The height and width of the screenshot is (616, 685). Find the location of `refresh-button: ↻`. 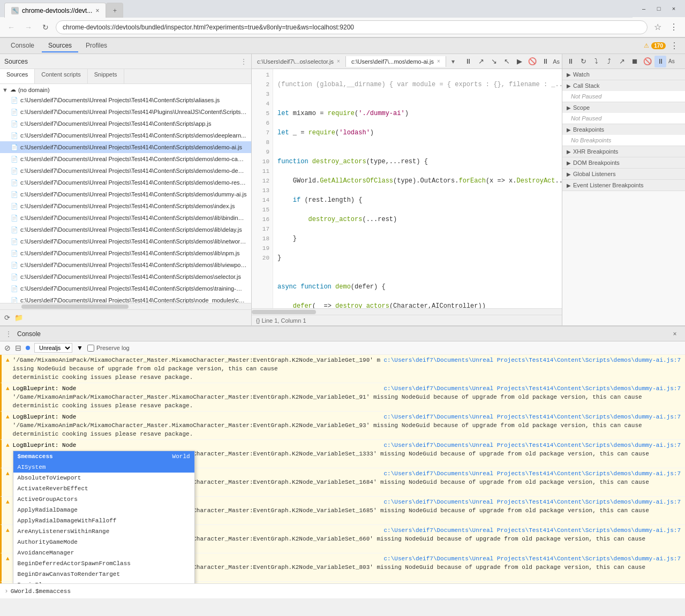

refresh-button: ↻ is located at coordinates (46, 27).